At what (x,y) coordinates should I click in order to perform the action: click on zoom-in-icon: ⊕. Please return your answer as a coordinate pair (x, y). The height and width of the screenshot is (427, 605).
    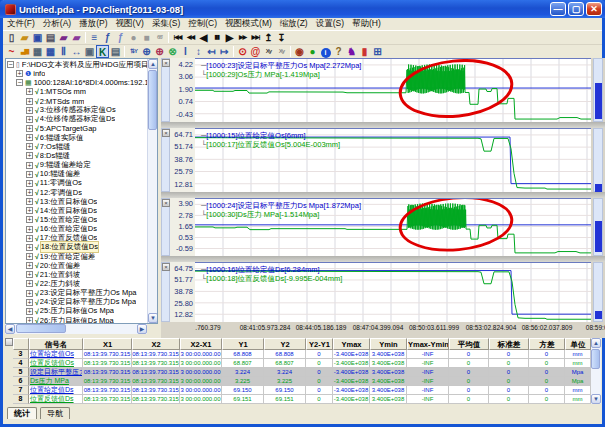
    Looking at the image, I should click on (160, 52).